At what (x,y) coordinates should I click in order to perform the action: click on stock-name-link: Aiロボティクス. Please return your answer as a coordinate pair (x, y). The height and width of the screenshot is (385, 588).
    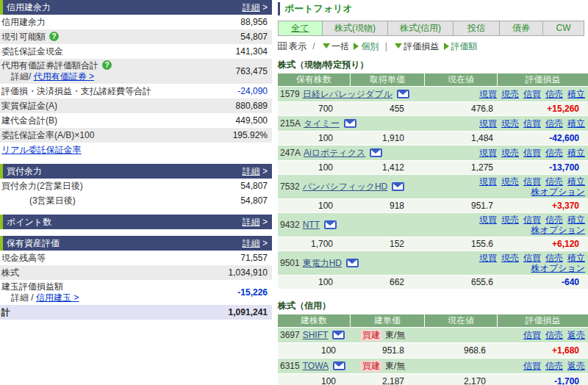
    Looking at the image, I should click on (334, 153).